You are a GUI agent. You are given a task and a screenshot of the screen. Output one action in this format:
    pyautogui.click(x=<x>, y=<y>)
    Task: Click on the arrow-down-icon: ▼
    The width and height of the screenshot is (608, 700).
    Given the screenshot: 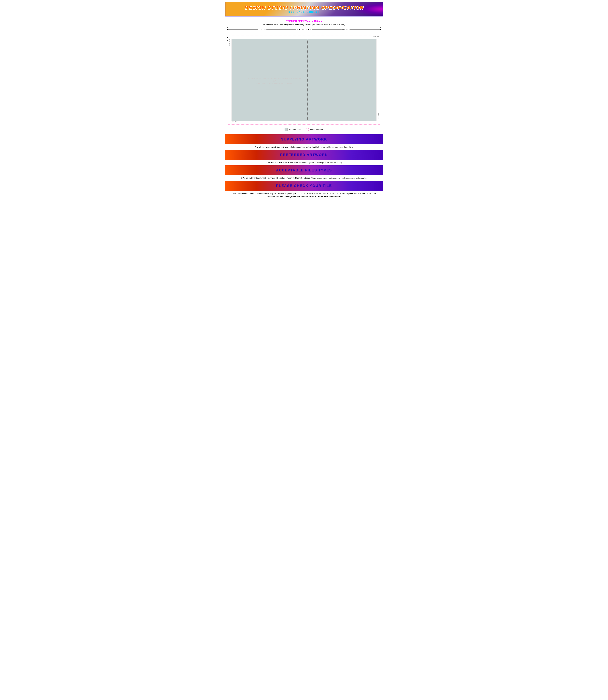 What is the action you would take?
    pyautogui.click(x=223, y=120)
    